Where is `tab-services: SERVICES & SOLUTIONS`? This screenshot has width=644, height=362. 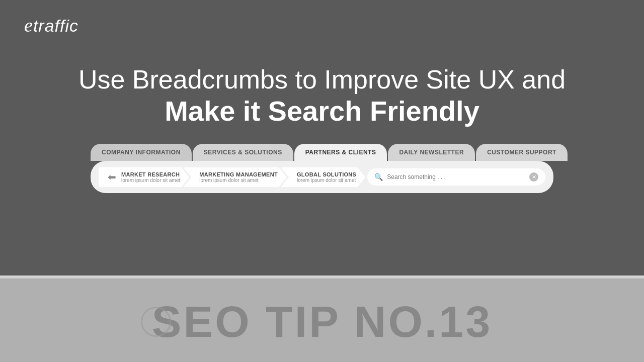
tab-services: SERVICES & SOLUTIONS is located at coordinates (243, 152).